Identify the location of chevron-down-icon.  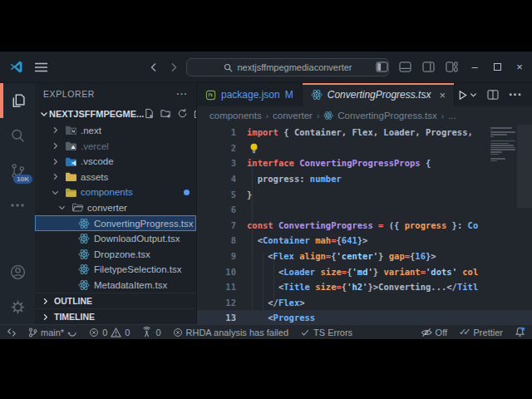
(62, 208).